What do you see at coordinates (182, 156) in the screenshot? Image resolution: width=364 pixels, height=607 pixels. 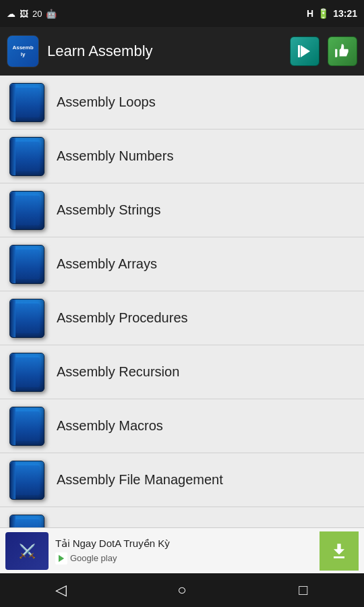 I see `list-item: Assembly Numbers` at bounding box center [182, 156].